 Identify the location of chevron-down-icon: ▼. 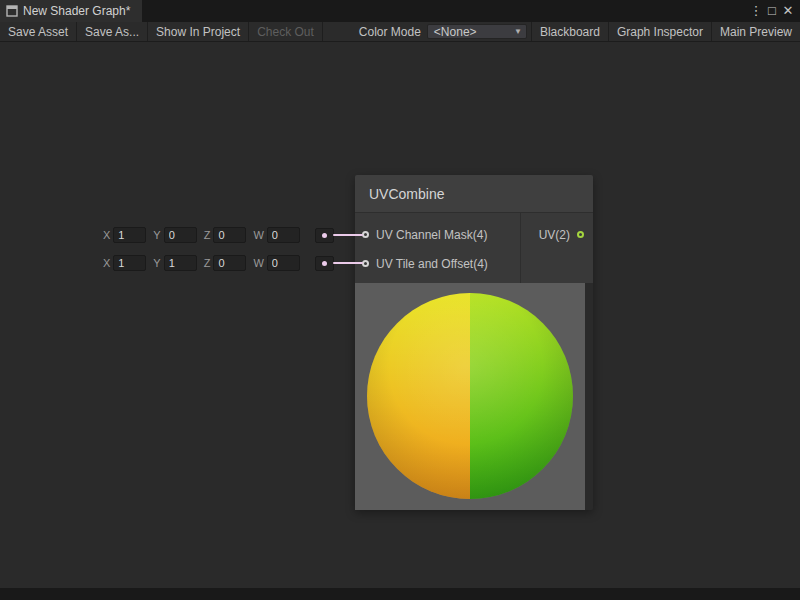
(518, 32).